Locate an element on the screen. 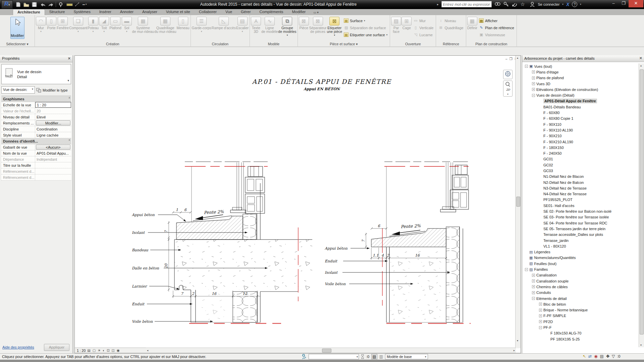  tree-item-f-240x50: F - 240X50 is located at coordinates (581, 153).